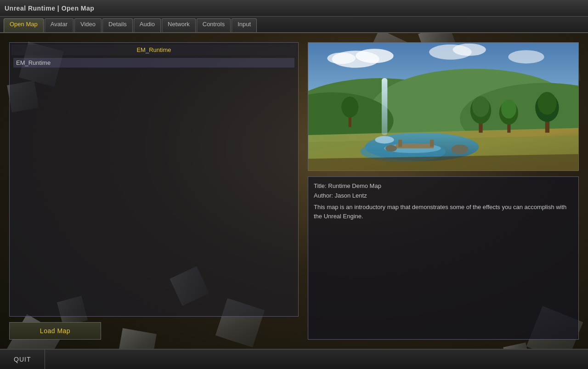 The height and width of the screenshot is (369, 588). Describe the element at coordinates (59, 25) in the screenshot. I see `tab-avatar: Avatar` at that location.